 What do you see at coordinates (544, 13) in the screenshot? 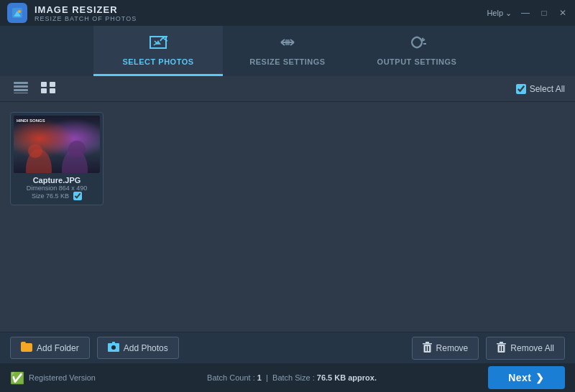
I see `maximize-button: □` at bounding box center [544, 13].